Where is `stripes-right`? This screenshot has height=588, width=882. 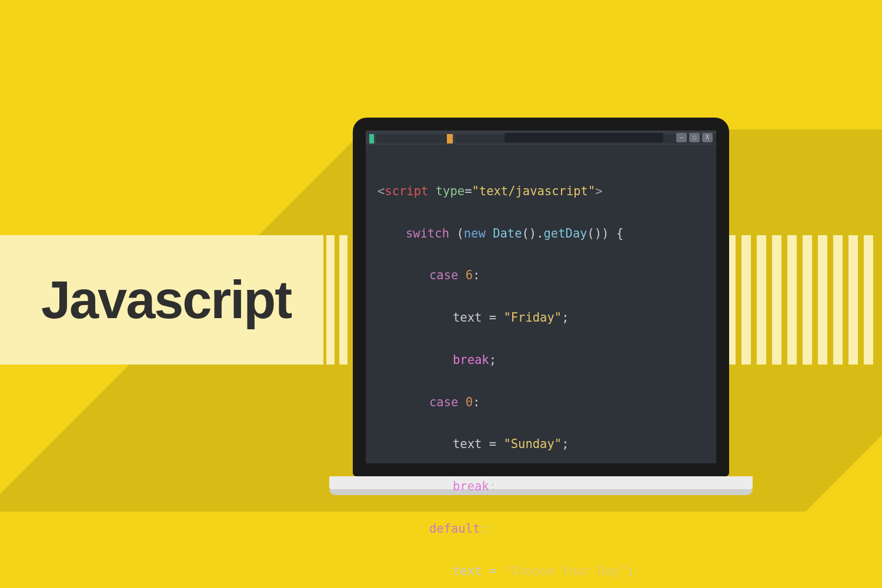 stripes-right is located at coordinates (800, 300).